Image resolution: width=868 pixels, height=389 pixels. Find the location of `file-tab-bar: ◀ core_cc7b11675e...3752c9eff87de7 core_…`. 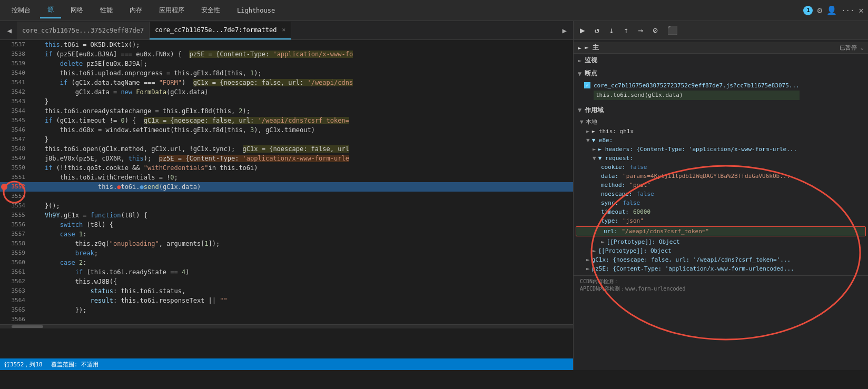

file-tab-bar: ◀ core_cc7b11675e...3752c9eff87de7 core_… is located at coordinates (287, 31).